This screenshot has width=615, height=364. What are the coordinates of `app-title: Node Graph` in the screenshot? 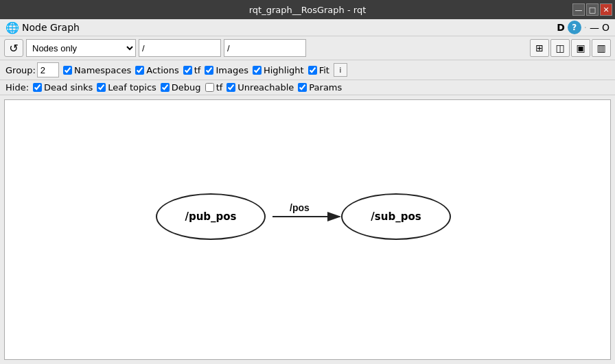 It's located at (51, 27).